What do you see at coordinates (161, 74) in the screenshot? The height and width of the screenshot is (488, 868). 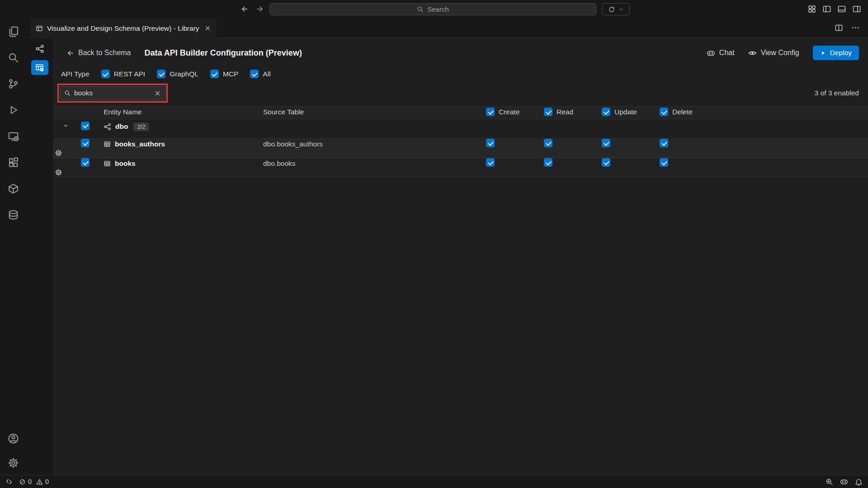 I see `graphql-checkbox` at bounding box center [161, 74].